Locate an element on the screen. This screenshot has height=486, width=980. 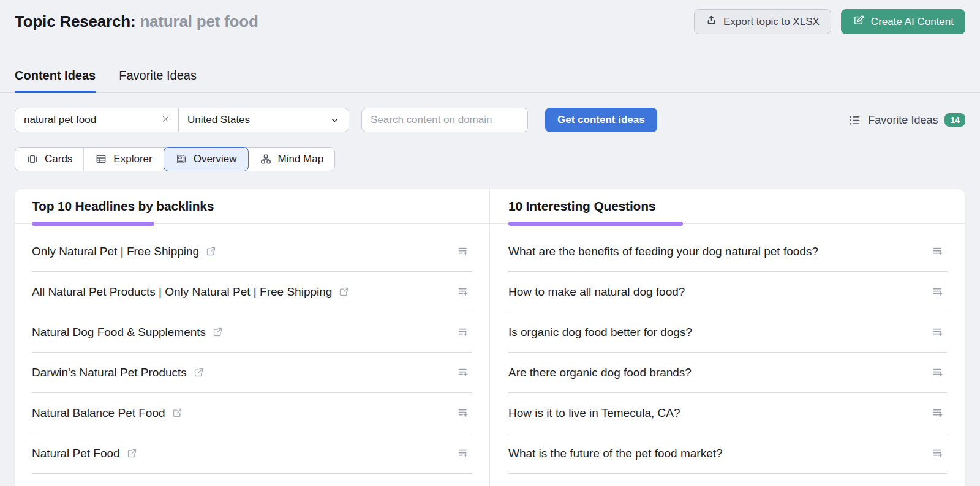
question-text: How is it to live in Temecula, CA? is located at coordinates (594, 413).